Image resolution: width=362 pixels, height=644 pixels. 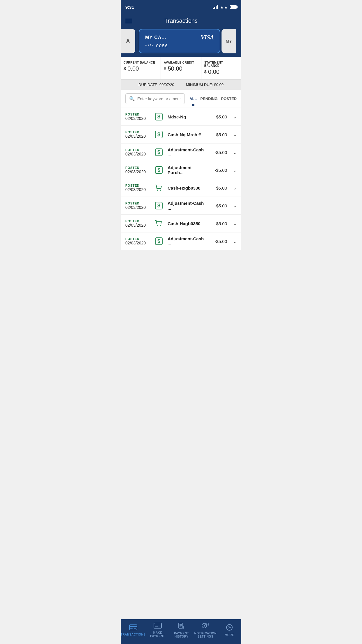 I want to click on page-title: Transactions, so click(x=181, y=21).